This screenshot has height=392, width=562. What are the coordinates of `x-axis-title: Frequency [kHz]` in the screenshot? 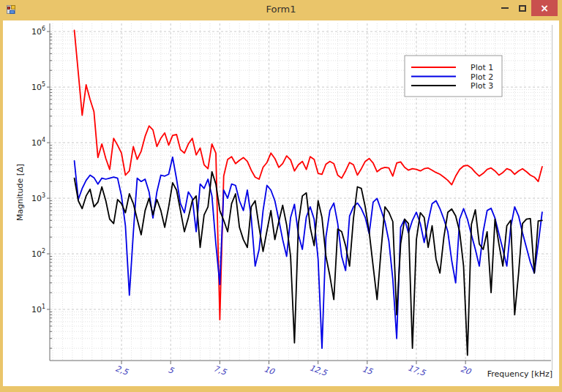 It's located at (520, 374).